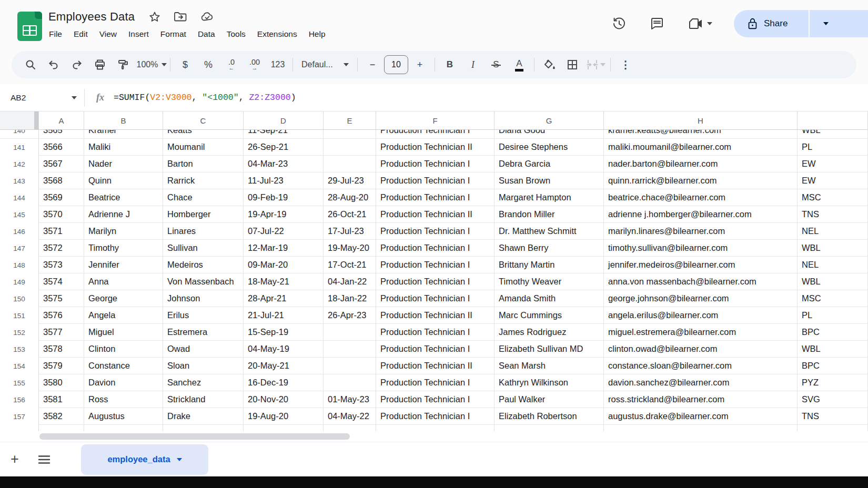 This screenshot has height=488, width=868. Describe the element at coordinates (284, 366) in the screenshot. I see `cell: 20-May-21` at that location.